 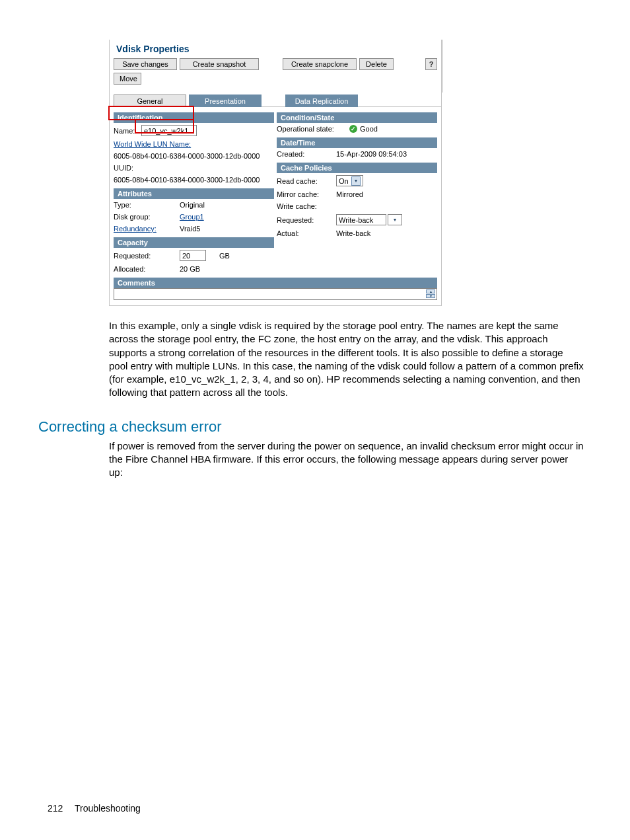 I want to click on readcache-label: Read cache:, so click(x=306, y=181).